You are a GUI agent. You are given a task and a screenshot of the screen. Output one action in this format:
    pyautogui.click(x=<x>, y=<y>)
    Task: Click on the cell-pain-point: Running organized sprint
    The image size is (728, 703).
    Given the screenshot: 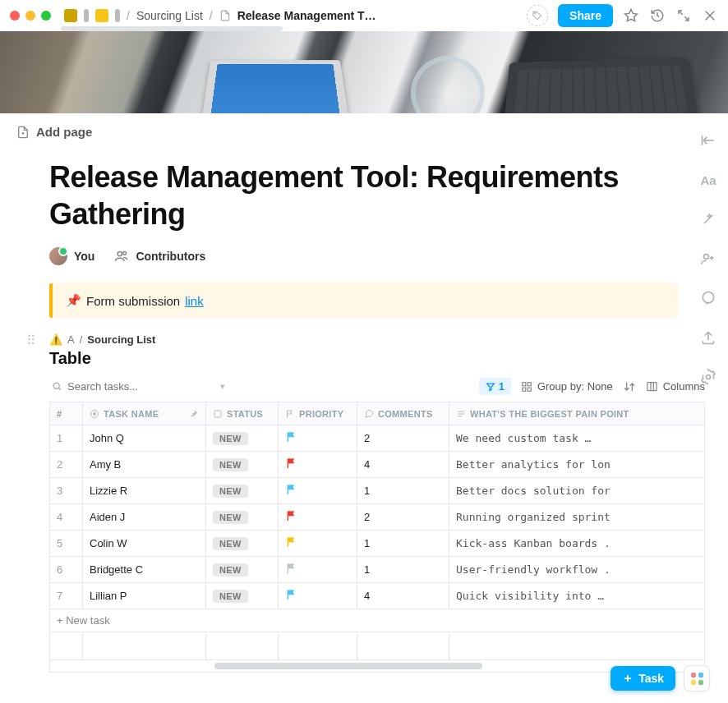 What is the action you would take?
    pyautogui.click(x=577, y=517)
    